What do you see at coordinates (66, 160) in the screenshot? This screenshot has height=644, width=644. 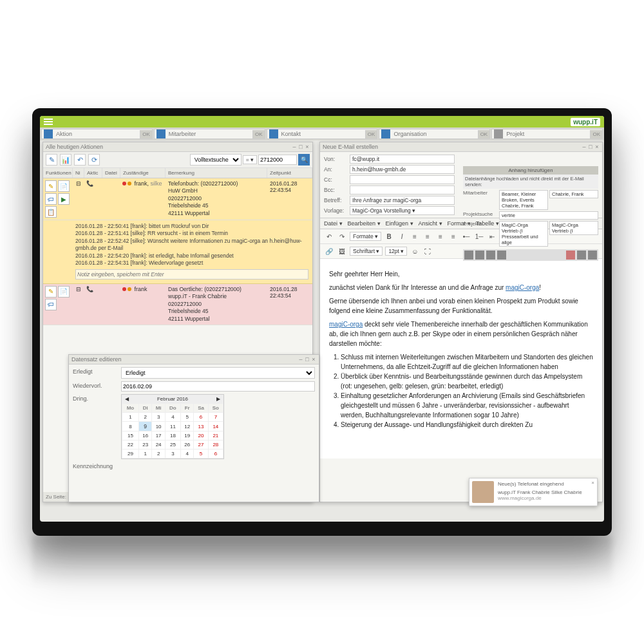 I see `chart-button: 📊` at bounding box center [66, 160].